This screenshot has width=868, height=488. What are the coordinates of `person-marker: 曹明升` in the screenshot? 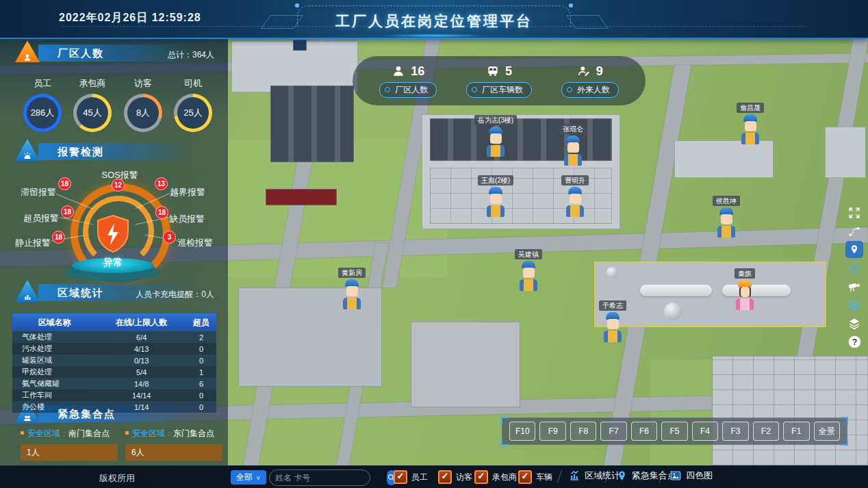 It's located at (575, 197).